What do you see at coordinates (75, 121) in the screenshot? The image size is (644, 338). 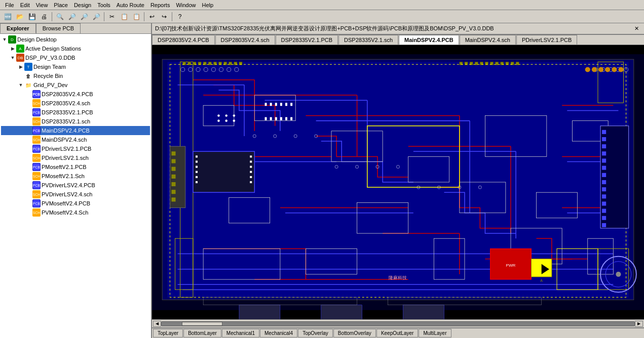 I see `tree-item-f4: ▶ SCH DSP28335V2.1.sch` at bounding box center [75, 121].